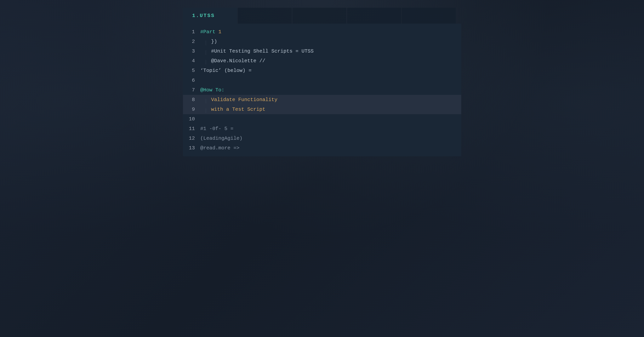 Image resolution: width=644 pixels, height=337 pixels. What do you see at coordinates (330, 90) in the screenshot?
I see `line-content: @How To:` at bounding box center [330, 90].